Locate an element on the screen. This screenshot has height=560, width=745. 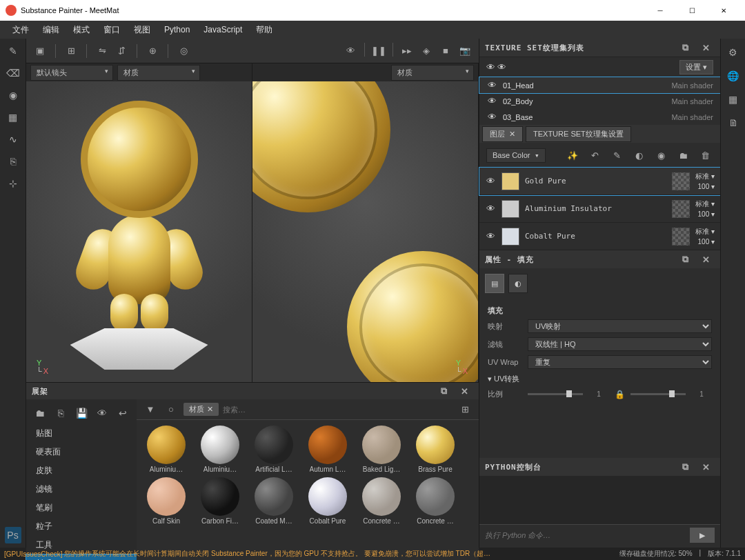
shelf-cat-texture: 贴图 is located at coordinates (81, 433).